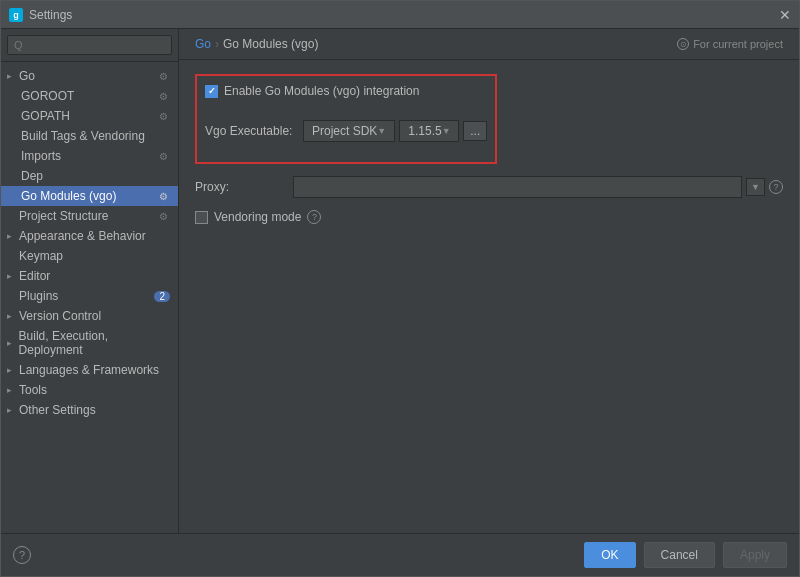 The image size is (800, 577). I want to click on enable-modules-label: Enable Go Modules (vgo) integration, so click(322, 91).